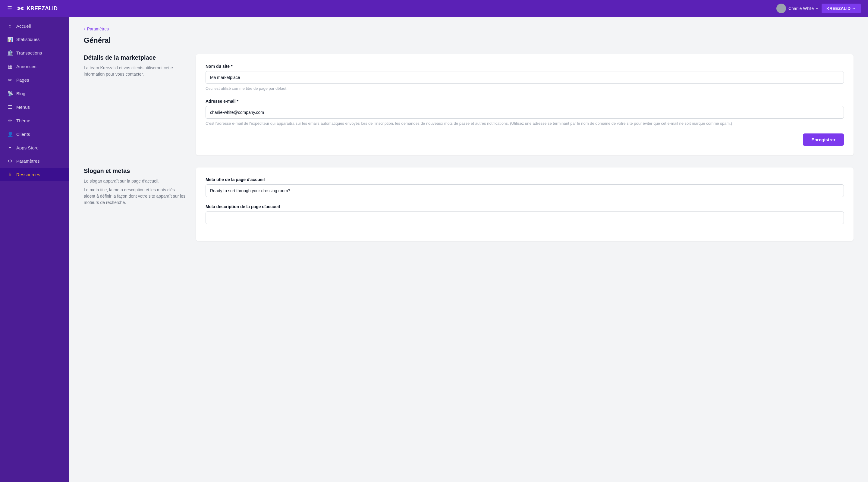 The image size is (868, 482). What do you see at coordinates (525, 78) in the screenshot?
I see `site-name-group: Nom du site * Ceci est utilisé comme tit…` at bounding box center [525, 78].